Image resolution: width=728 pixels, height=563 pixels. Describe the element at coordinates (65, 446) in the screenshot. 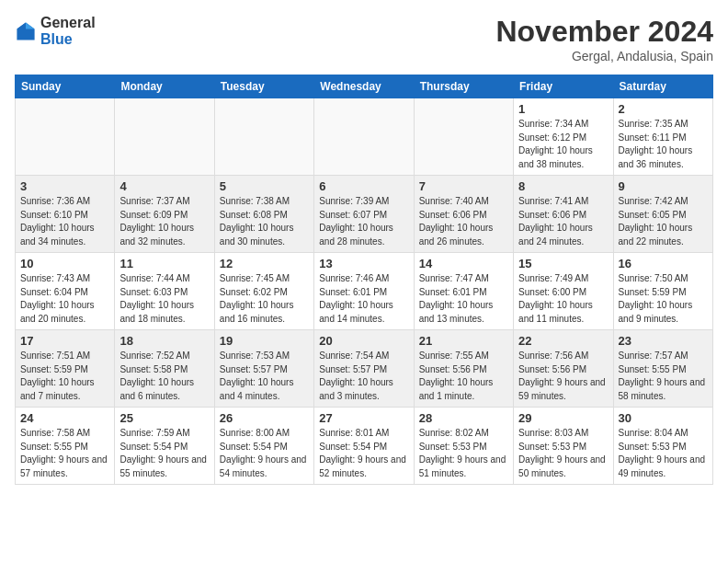

I see `calendar-cell: 24Sunrise: 7:58 AMSunset: 5:55 PMDayligh…` at that location.